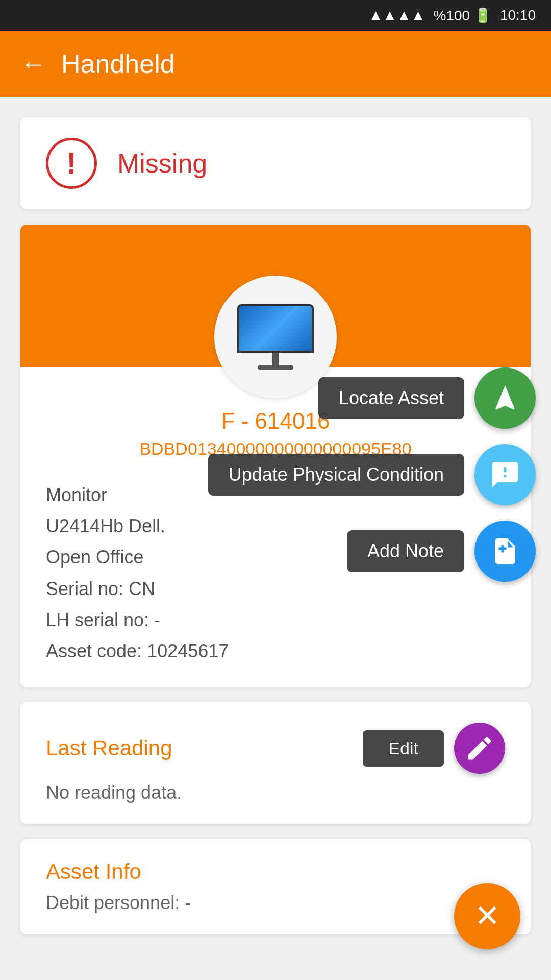  What do you see at coordinates (505, 551) in the screenshot?
I see `add-note-icon` at bounding box center [505, 551].